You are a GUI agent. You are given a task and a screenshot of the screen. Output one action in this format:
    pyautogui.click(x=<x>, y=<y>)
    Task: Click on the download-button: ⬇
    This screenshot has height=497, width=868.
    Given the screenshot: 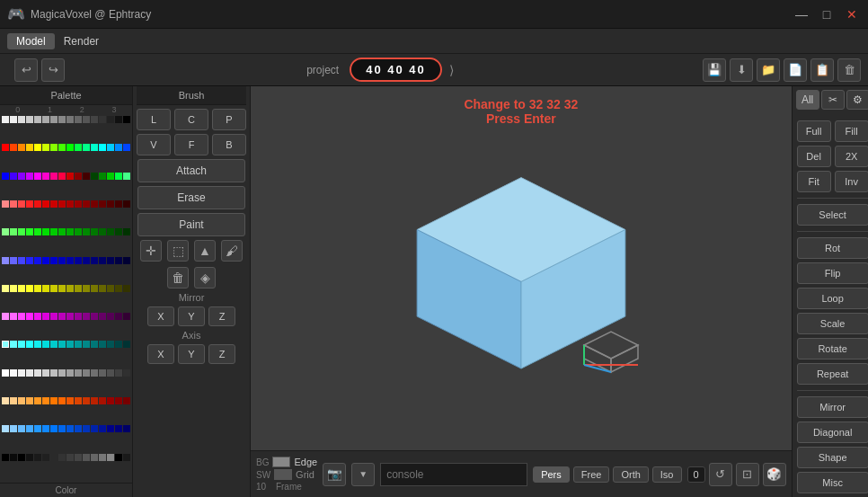 What is the action you would take?
    pyautogui.click(x=741, y=70)
    